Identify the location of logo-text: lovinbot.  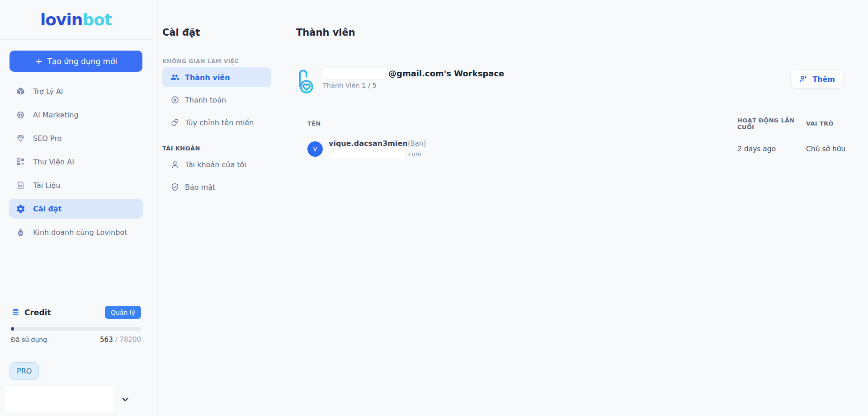
(76, 20).